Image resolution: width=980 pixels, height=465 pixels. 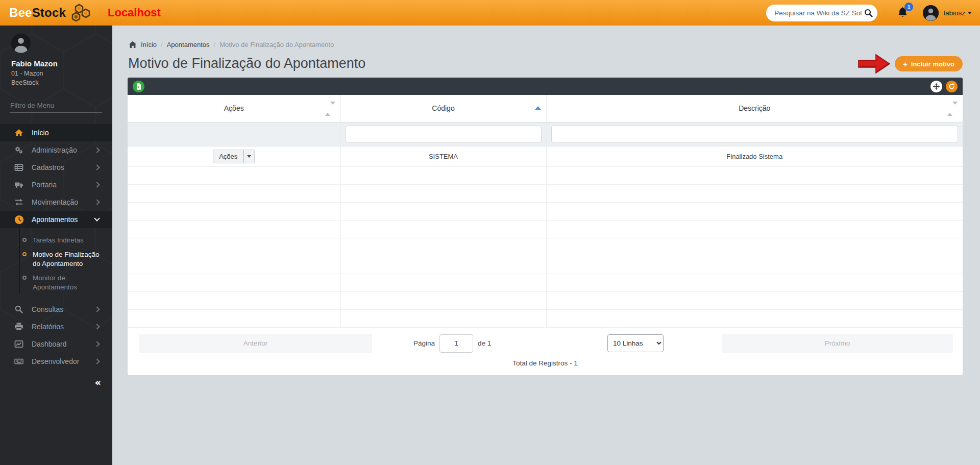 What do you see at coordinates (49, 344) in the screenshot?
I see `sidebar-item-label: Dashboard` at bounding box center [49, 344].